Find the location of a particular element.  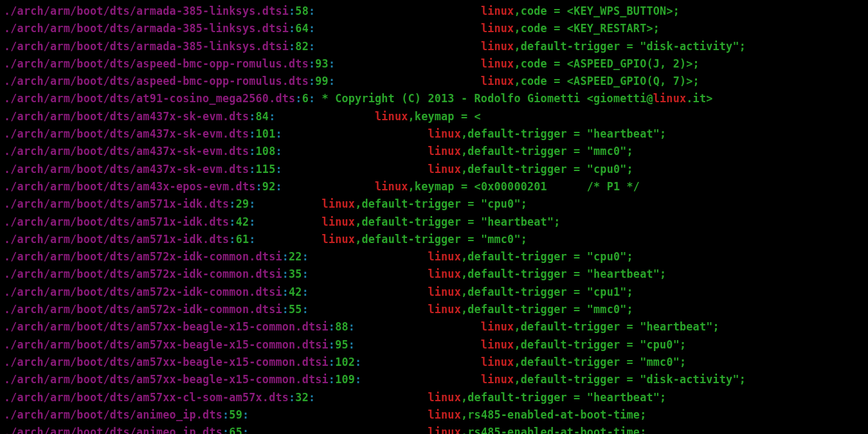

grep-line-number: 6 is located at coordinates (305, 98).